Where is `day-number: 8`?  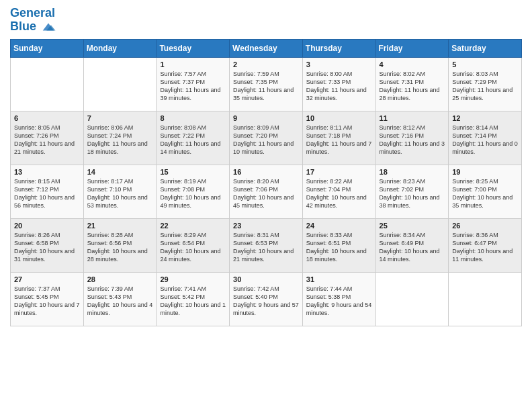
day-number: 8 is located at coordinates (193, 118).